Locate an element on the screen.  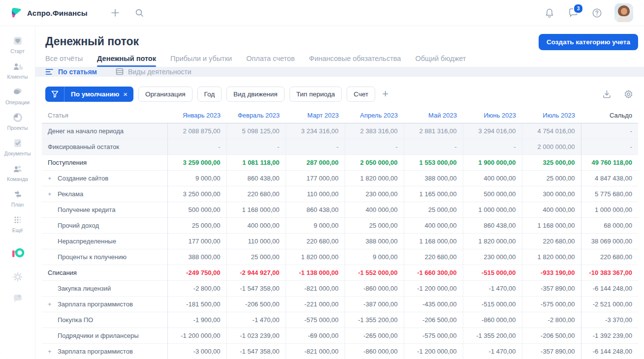
tab-all-reports: Все отчёты is located at coordinates (64, 61).